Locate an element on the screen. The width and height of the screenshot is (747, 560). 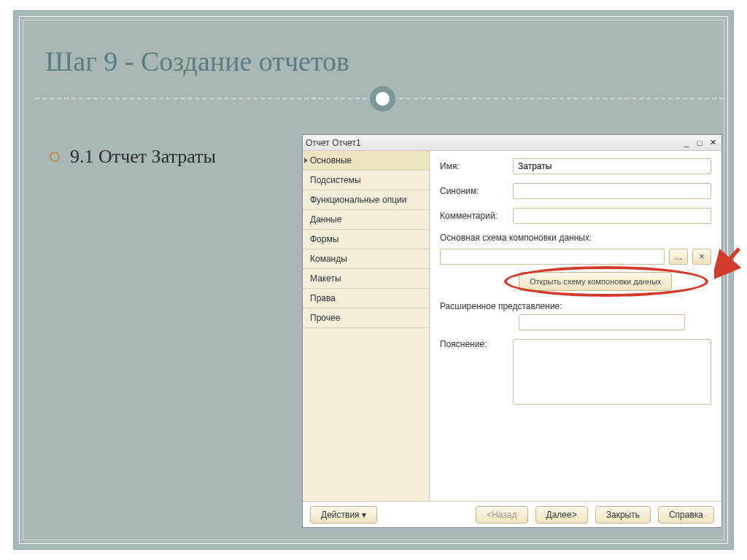
comment-label: Комментарий: is located at coordinates (476, 216).